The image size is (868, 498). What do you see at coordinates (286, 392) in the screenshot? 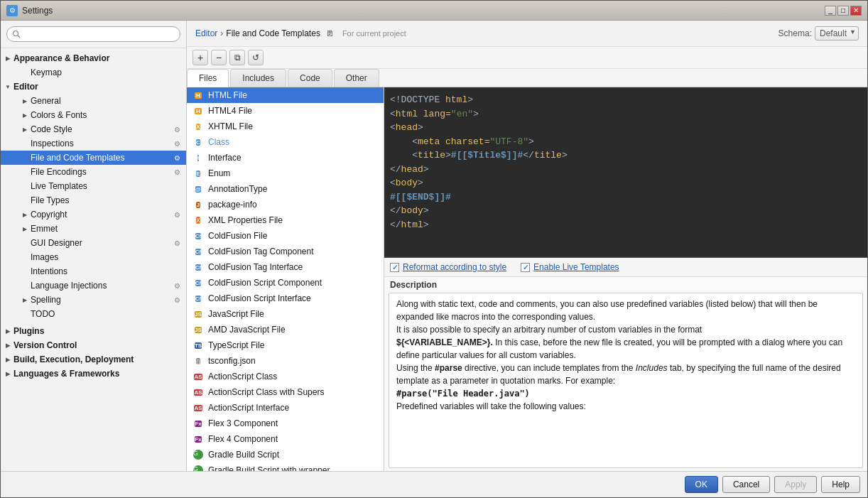
I see `file-item-as-supers: AS ActionScript Class with Supers` at bounding box center [286, 392].